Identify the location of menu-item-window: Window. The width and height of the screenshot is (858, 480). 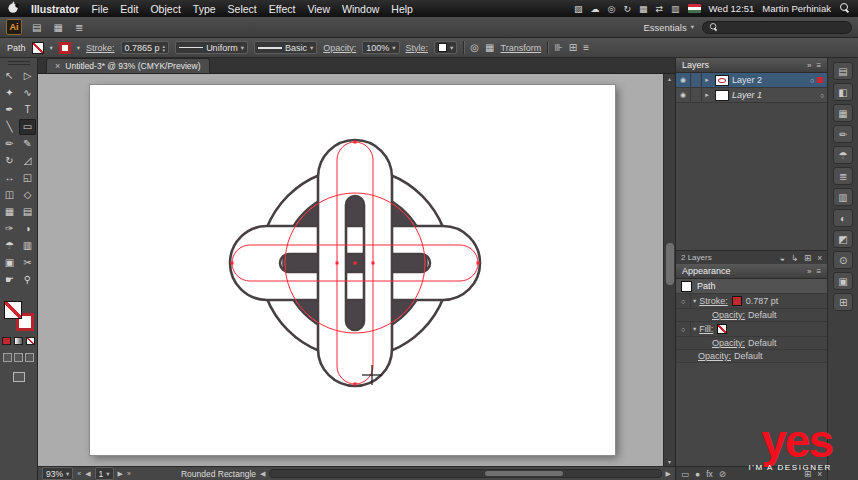
(360, 9).